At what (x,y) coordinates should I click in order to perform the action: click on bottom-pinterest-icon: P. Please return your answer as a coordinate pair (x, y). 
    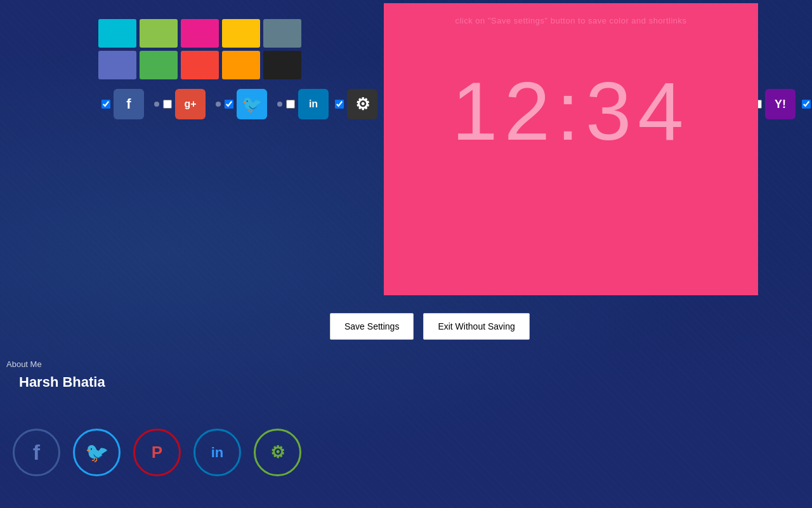
    Looking at the image, I should click on (157, 452).